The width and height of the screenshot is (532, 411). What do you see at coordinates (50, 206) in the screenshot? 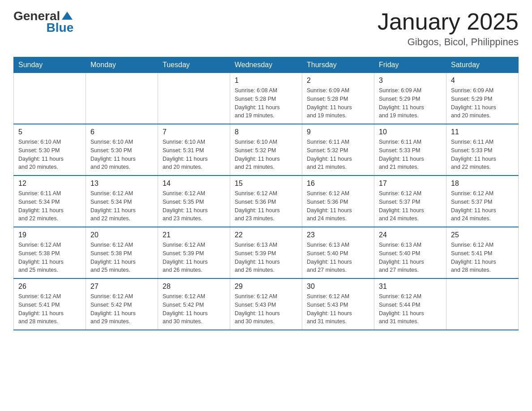
I see `day-info: Sunrise: 6:11 AMSunset: 5:34 PMDaylight:…` at bounding box center [50, 206].